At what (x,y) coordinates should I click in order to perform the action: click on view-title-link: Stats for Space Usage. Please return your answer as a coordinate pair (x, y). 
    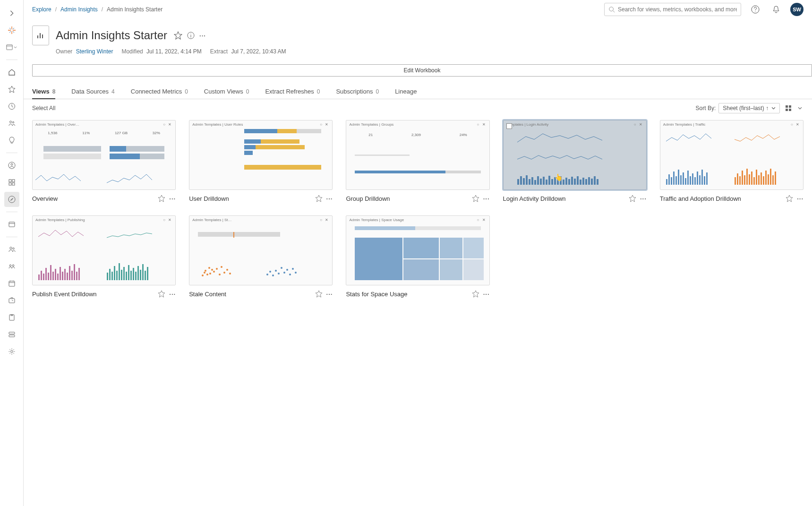
    Looking at the image, I should click on (407, 294).